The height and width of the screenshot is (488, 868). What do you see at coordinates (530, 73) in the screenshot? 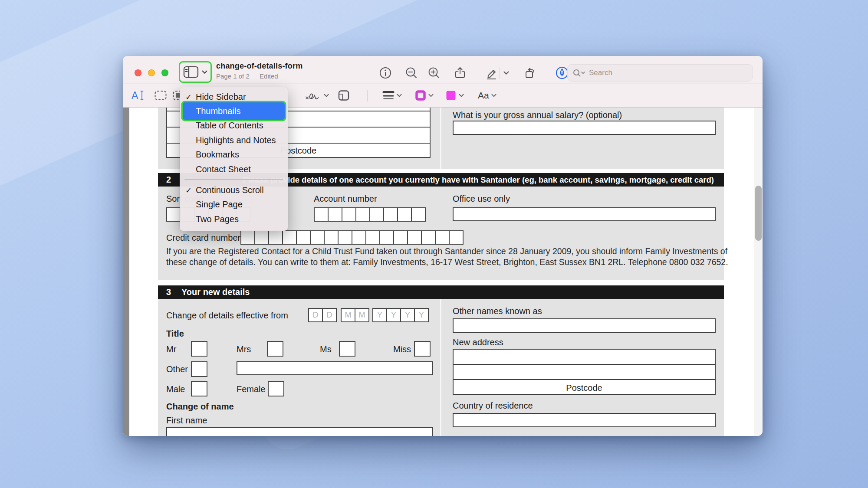
I see `rotate-icon` at bounding box center [530, 73].